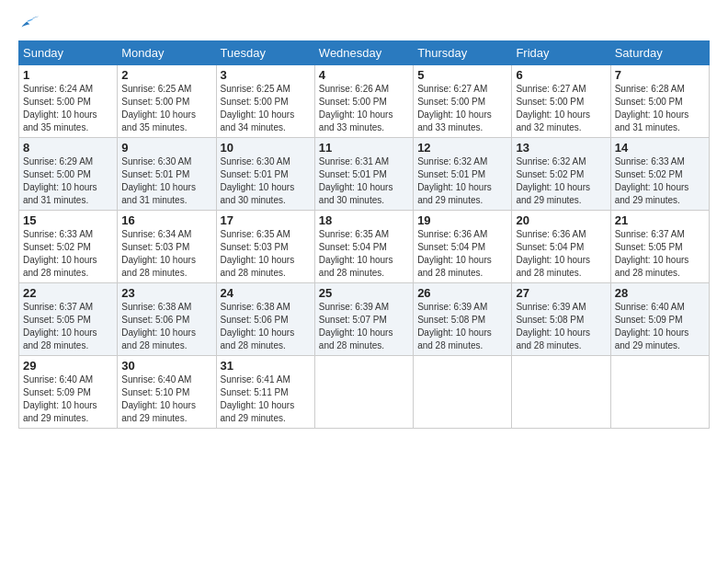 The image size is (728, 563). I want to click on calendar-cell: 30Sunrise: 6:40 AMSunset: 5:10 PMDayligh…, so click(167, 392).